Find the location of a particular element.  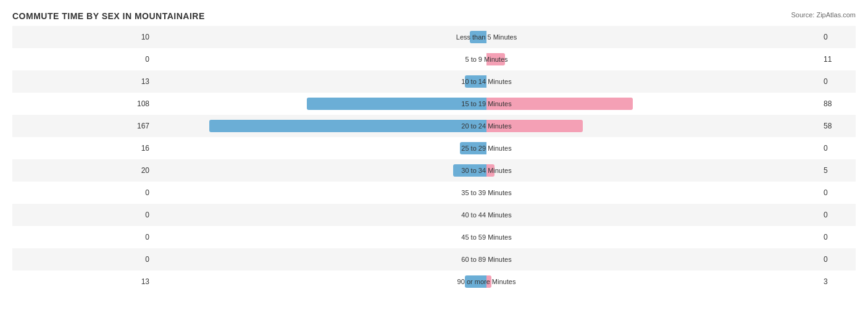

row-label: 5 to 9 Minutes is located at coordinates (486, 59).